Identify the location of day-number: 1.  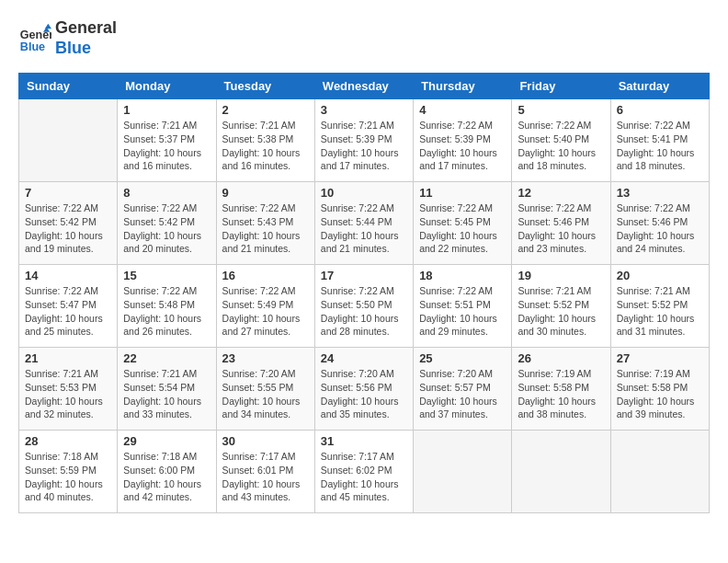
(166, 110).